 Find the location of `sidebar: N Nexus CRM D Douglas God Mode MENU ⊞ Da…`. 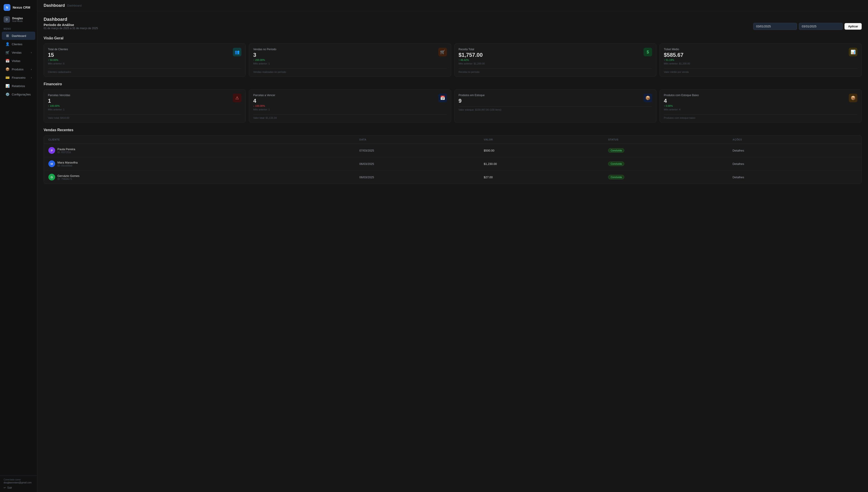

sidebar: N Nexus CRM D Douglas God Mode MENU ⊞ Da… is located at coordinates (19, 246).